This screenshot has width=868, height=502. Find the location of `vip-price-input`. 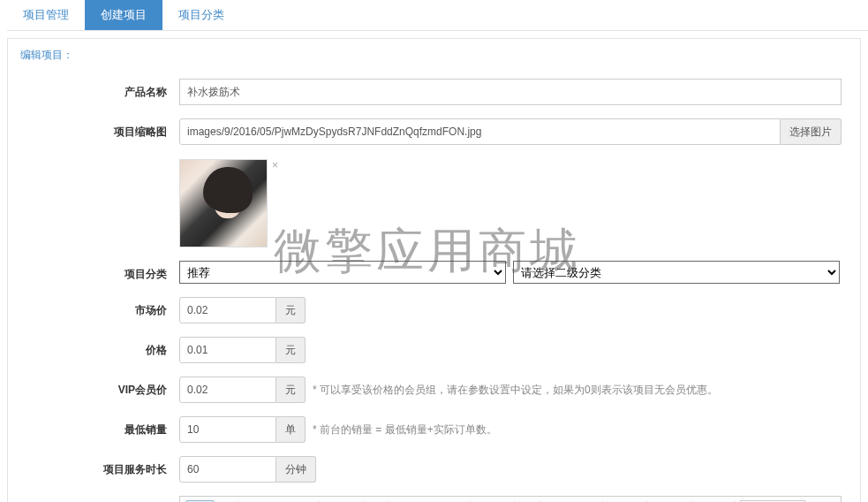

vip-price-input is located at coordinates (228, 390).